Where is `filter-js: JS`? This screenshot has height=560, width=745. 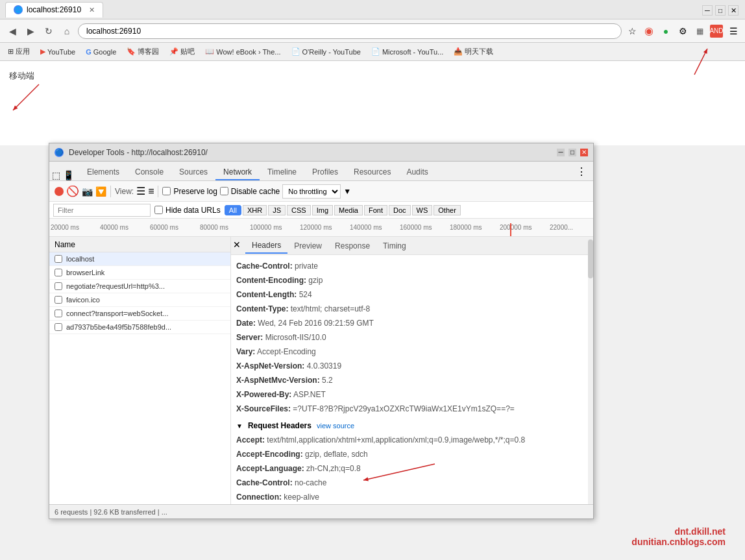 filter-js: JS is located at coordinates (276, 210).